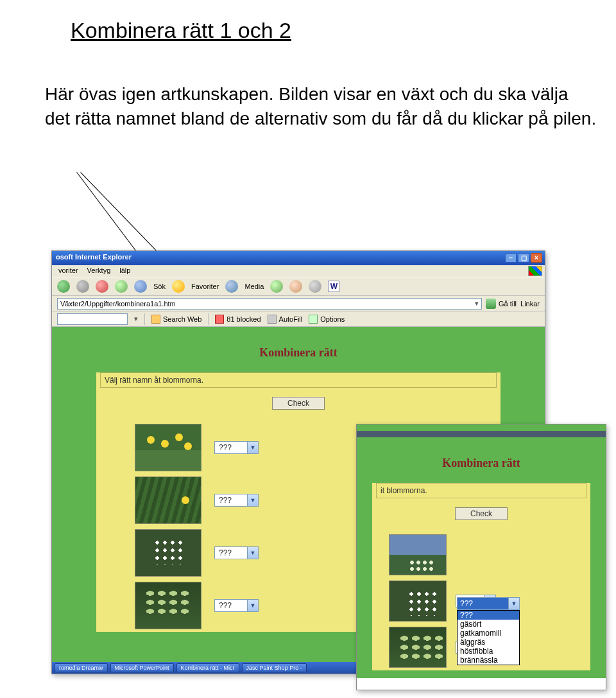  What do you see at coordinates (298, 271) in the screenshot?
I see `menu-bar: voriter Verktyg lälp` at bounding box center [298, 271].